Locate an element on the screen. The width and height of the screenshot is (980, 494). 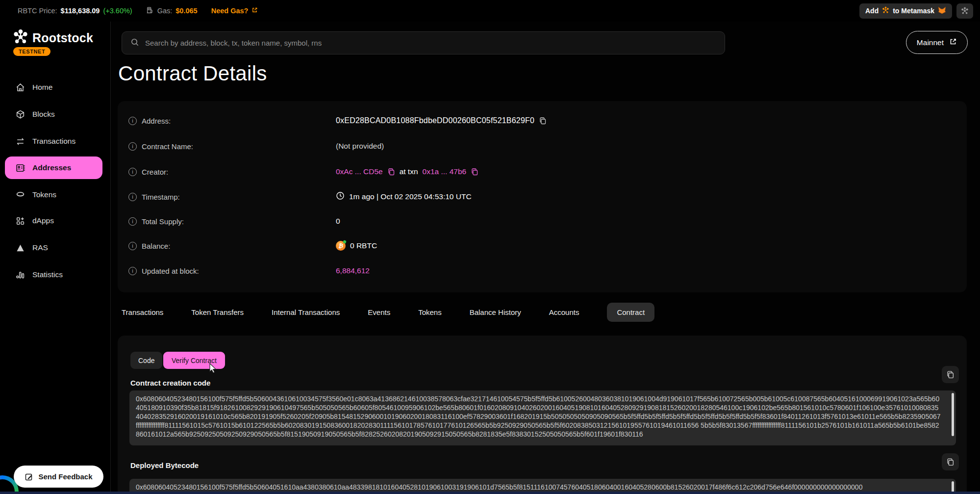
sidebar-item-dapps: dApps is located at coordinates (54, 221).